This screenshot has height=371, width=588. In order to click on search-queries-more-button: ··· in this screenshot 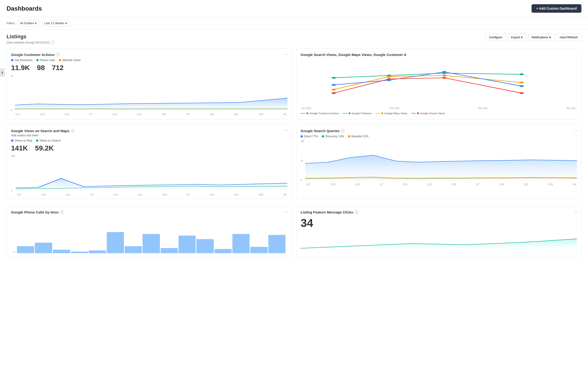, I will do `click(576, 130)`.